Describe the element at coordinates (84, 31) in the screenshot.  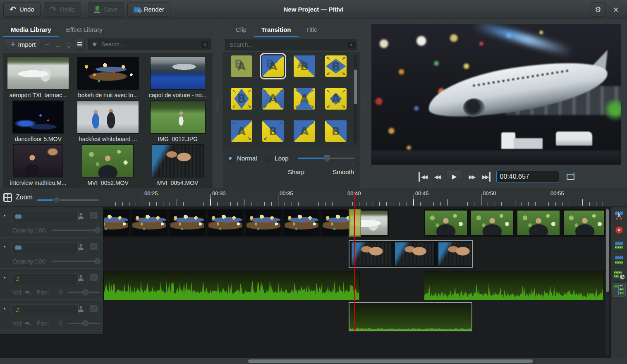
I see `tab-effect-library: Effect Library` at that location.